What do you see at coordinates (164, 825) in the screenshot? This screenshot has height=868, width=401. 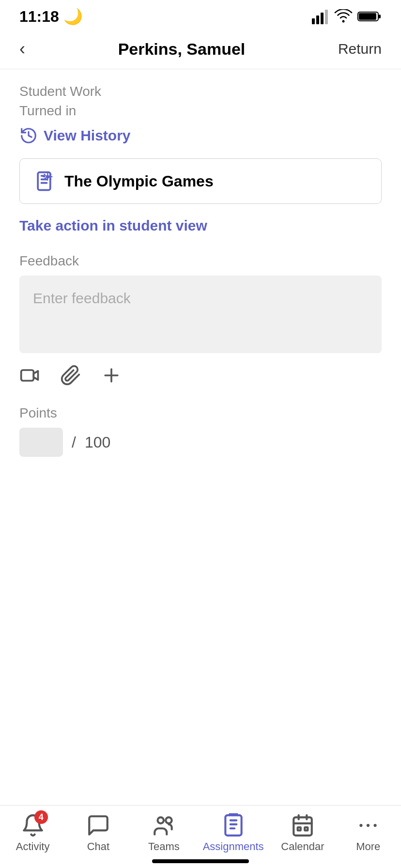 I see `teams-icon` at bounding box center [164, 825].